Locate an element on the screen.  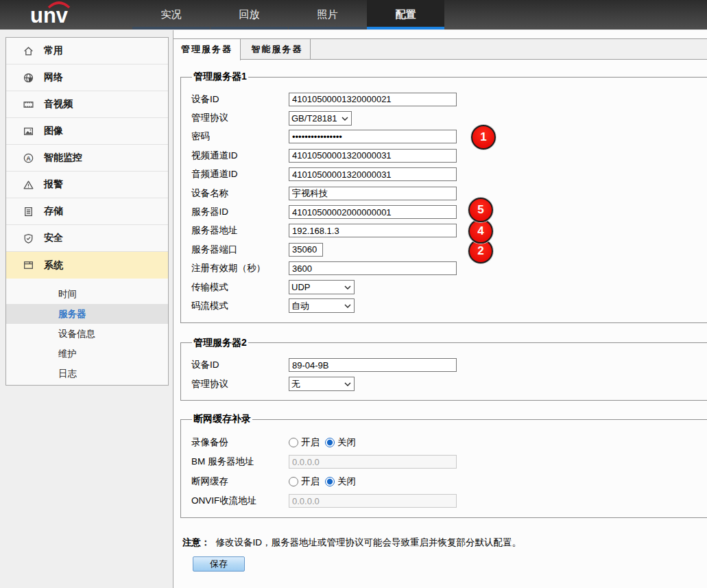
tab-smart-server: 智能服务器 is located at coordinates (277, 49).